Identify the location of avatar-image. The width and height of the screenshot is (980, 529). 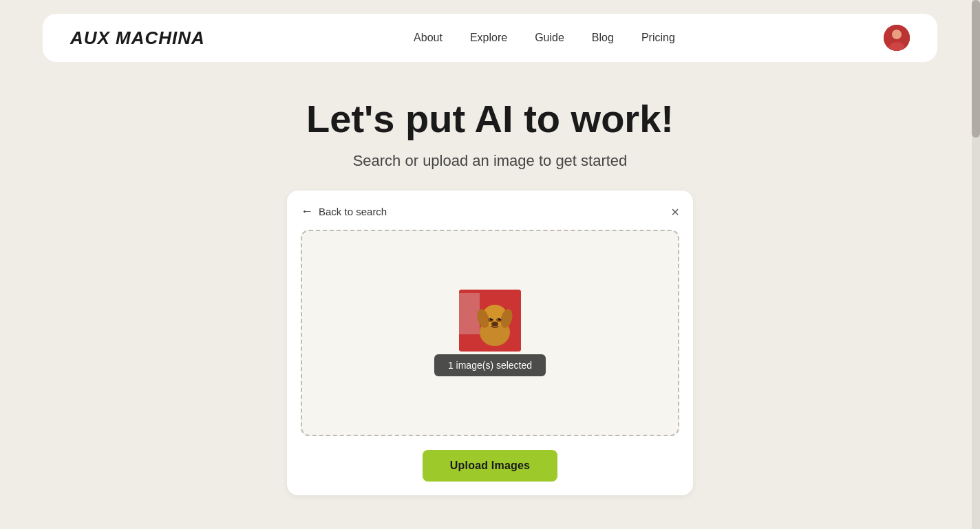
(897, 38).